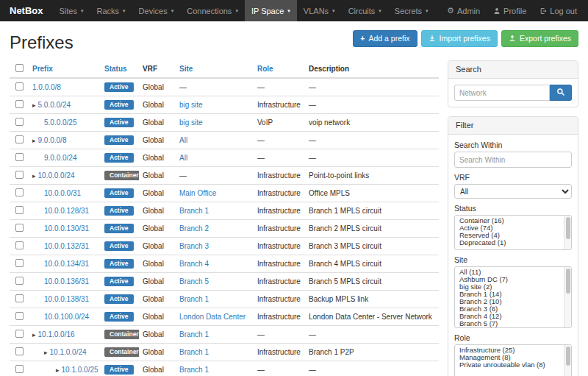 Image resolution: width=588 pixels, height=376 pixels. Describe the element at coordinates (47, 87) in the screenshot. I see `prefix-link: 1.0.0.0/8` at that location.